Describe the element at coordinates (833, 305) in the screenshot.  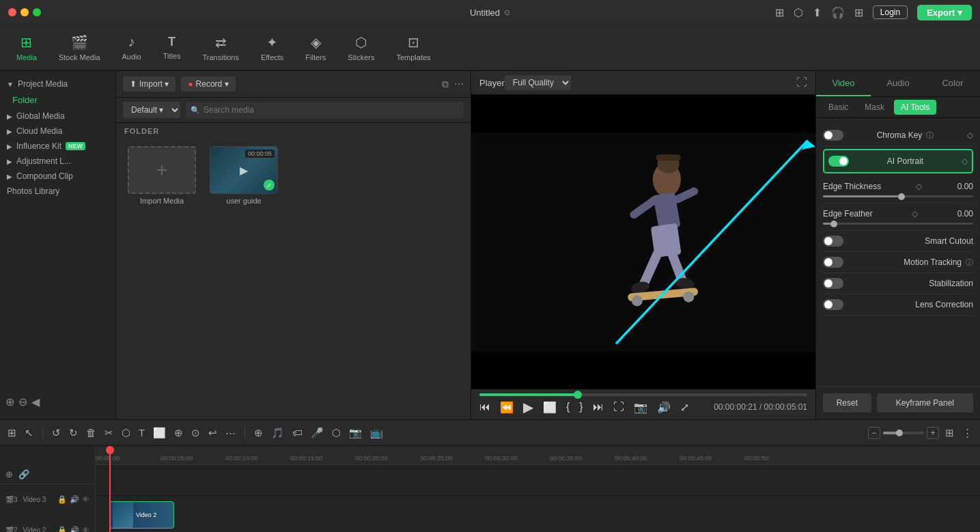
I see `lens-correction-toggle` at that location.